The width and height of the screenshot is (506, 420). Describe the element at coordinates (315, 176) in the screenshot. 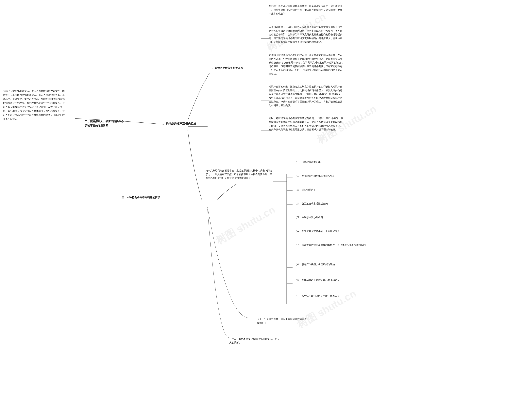

I see `list-item-2: （二）共同犯罪中的从犯或者胁从犯；` at that location.